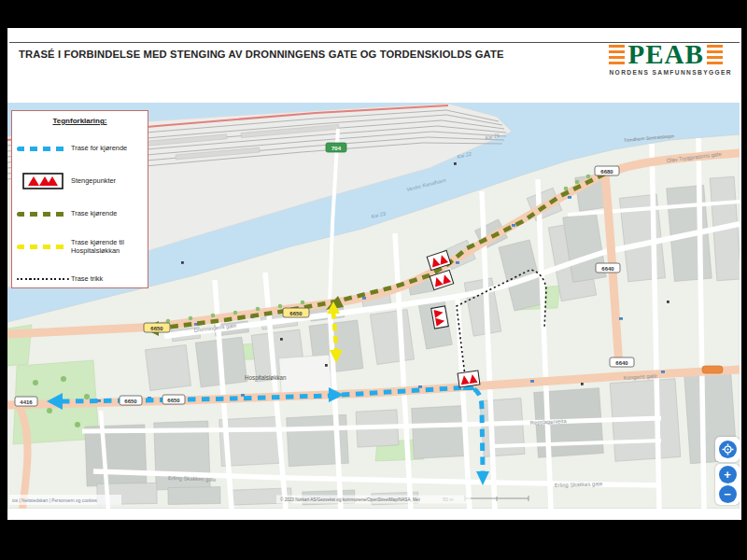 This screenshot has width=747, height=560. Describe the element at coordinates (728, 495) in the screenshot. I see `zoom-out-button: −` at that location.